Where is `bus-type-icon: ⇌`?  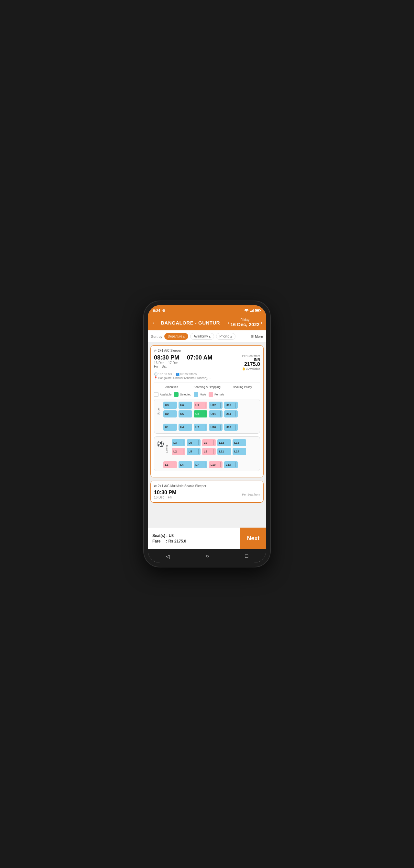 bus-type-icon: ⇌ is located at coordinates (155, 350).